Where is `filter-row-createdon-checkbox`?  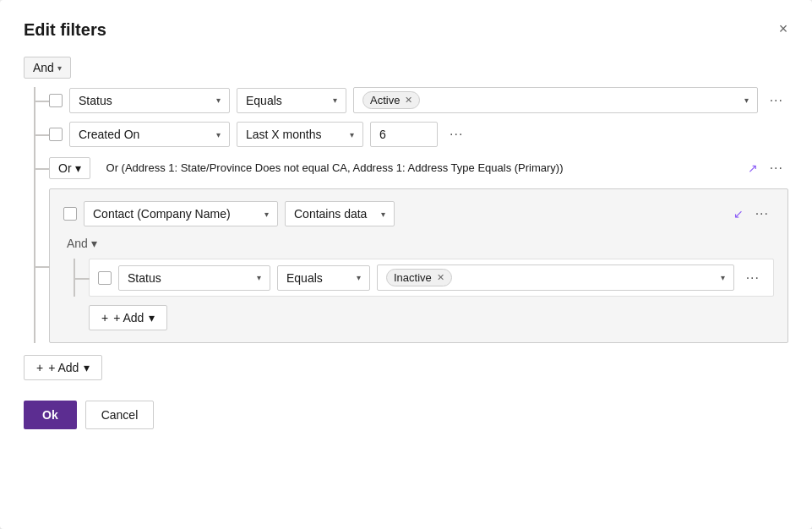 filter-row-createdon-checkbox is located at coordinates (56, 134).